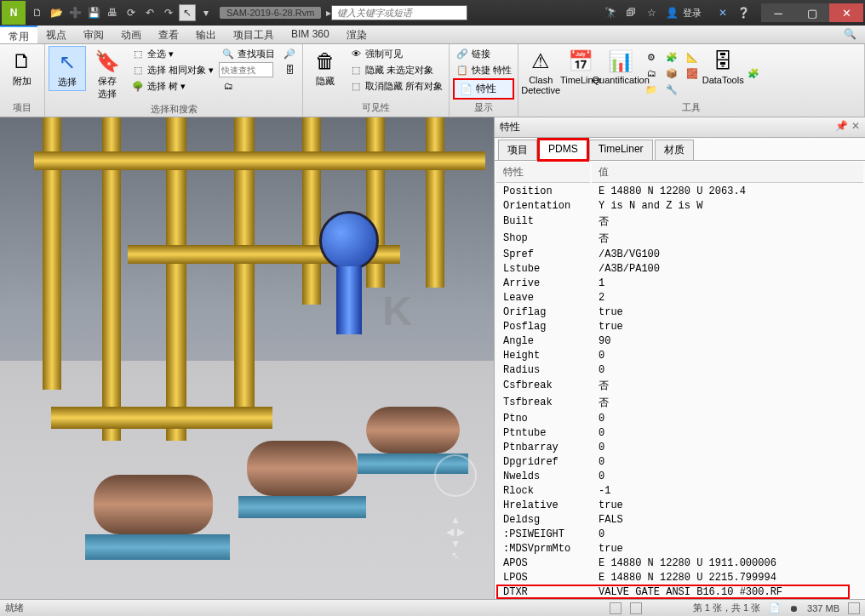 This screenshot has height=616, width=865. Describe the element at coordinates (812, 13) in the screenshot. I see `window-maximize: ▢` at that location.